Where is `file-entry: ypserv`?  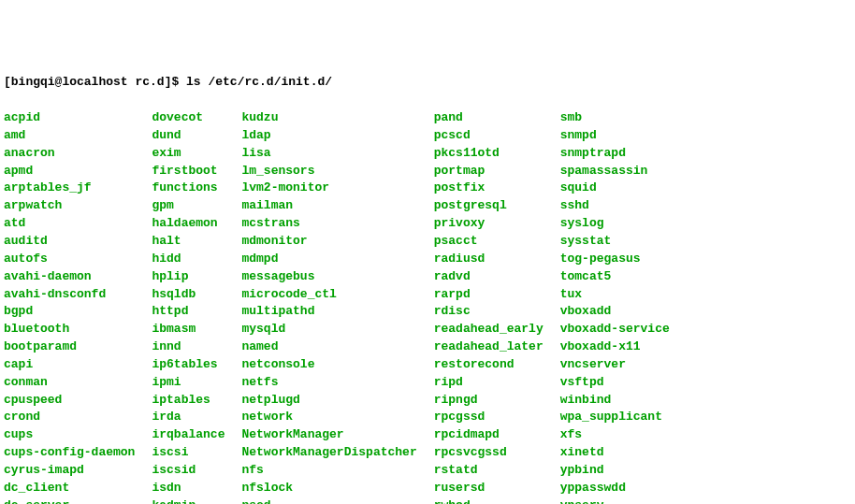 file-entry: ypserv is located at coordinates (616, 501).